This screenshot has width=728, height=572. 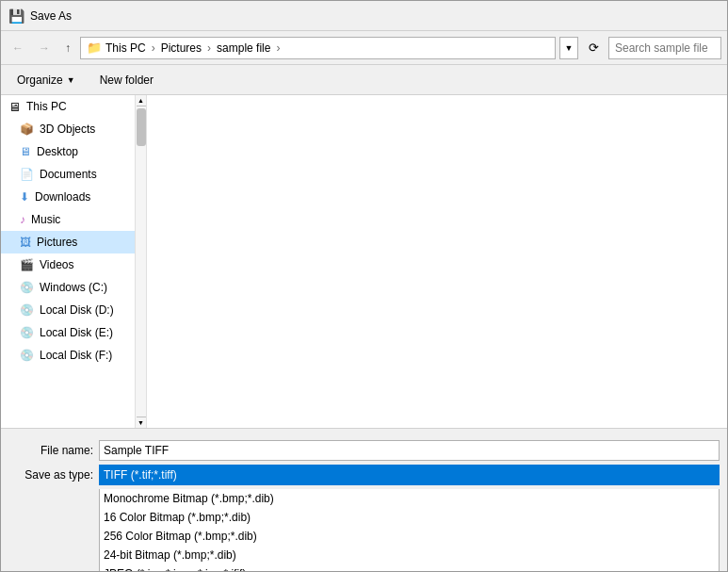 What do you see at coordinates (68, 48) in the screenshot?
I see `up-button: ↑` at bounding box center [68, 48].